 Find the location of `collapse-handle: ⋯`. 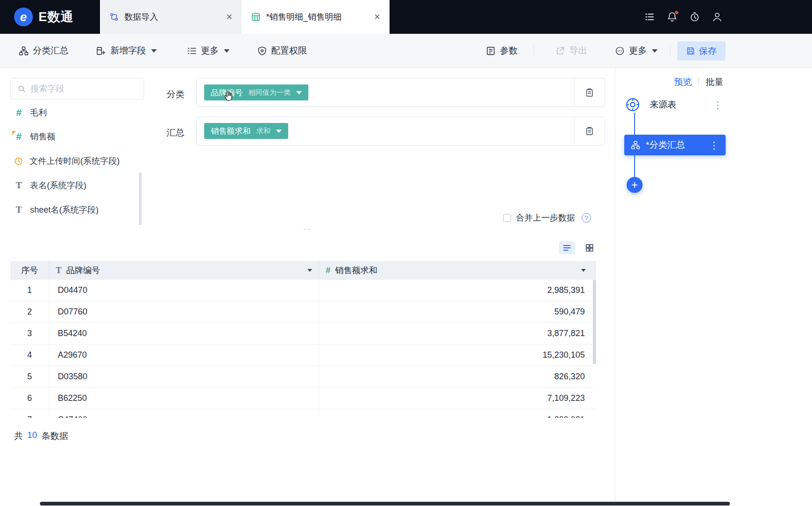

collapse-handle: ⋯ is located at coordinates (307, 229).